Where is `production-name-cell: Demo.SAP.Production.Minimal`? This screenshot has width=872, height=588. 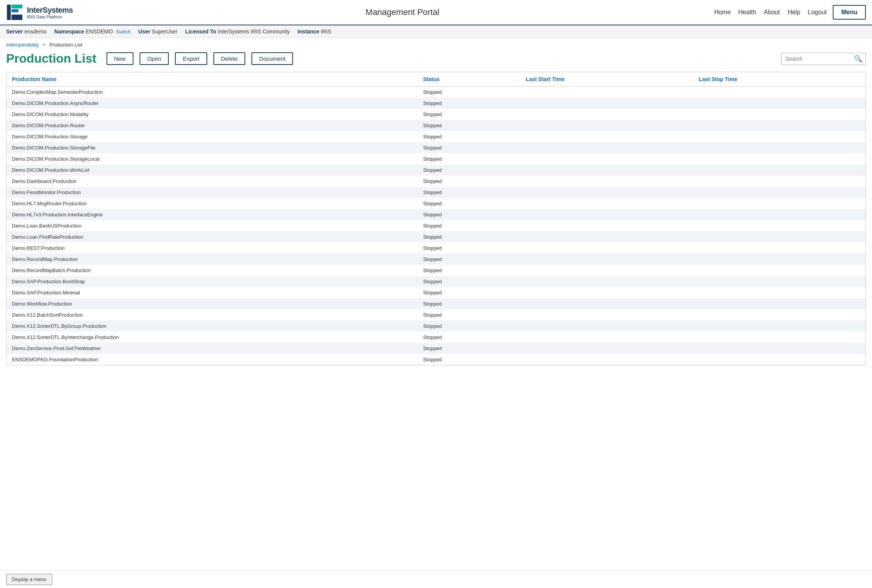
production-name-cell: Demo.SAP.Production.Minimal is located at coordinates (212, 293).